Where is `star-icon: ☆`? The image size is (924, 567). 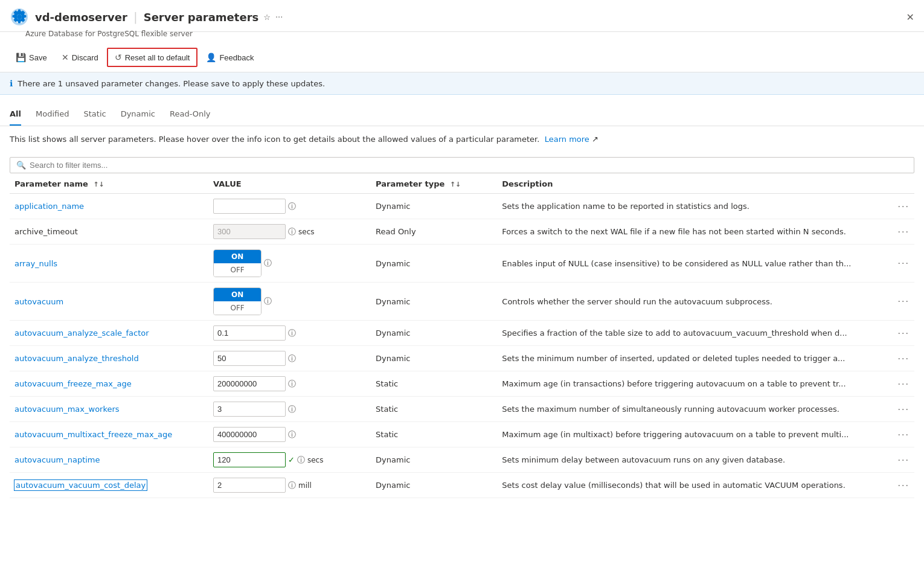 star-icon: ☆ is located at coordinates (267, 17).